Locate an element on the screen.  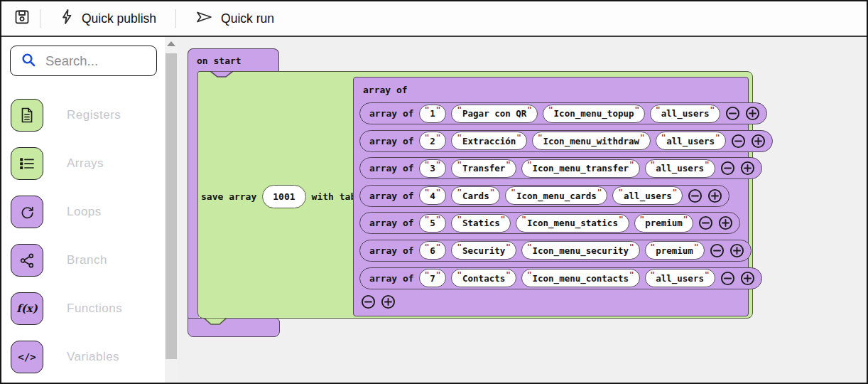
array-block-controls is located at coordinates (551, 302).